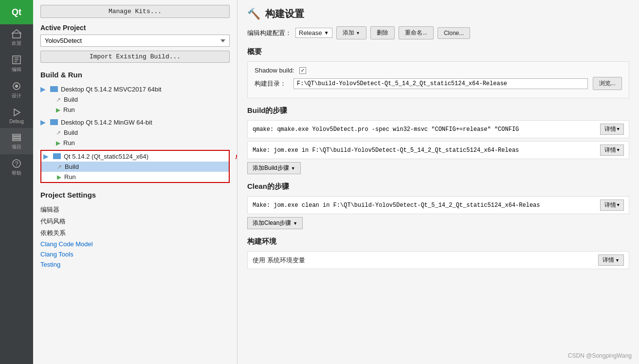 This screenshot has width=639, height=364. I want to click on clean-step-make-text: Make: jom.exe clean in F:\QT\build-Yolov…, so click(426, 205).